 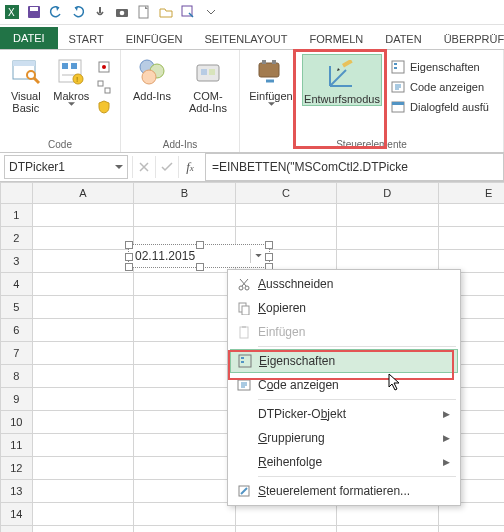 What do you see at coordinates (388, 194) in the screenshot?
I see `col-header: D` at bounding box center [388, 194].